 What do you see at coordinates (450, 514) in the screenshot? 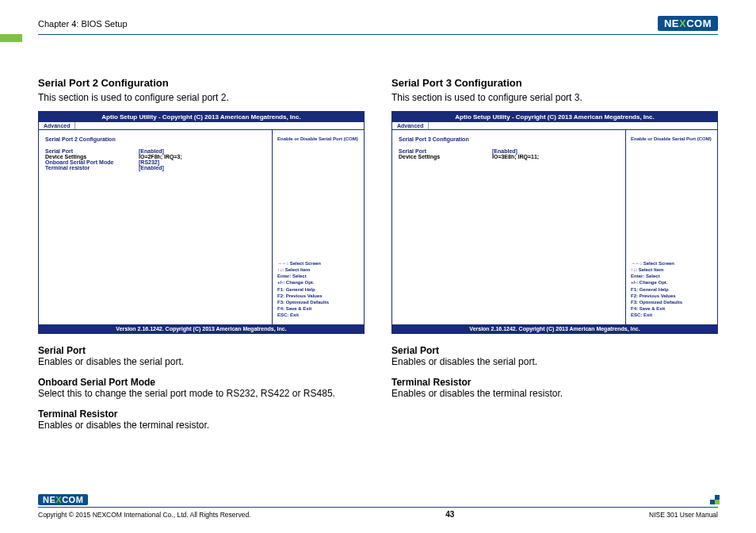
I see `page-number: 43` at bounding box center [450, 514].